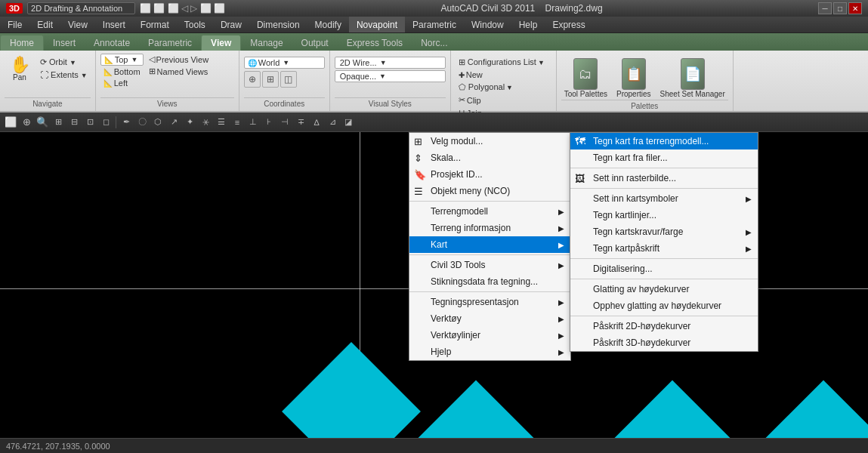 Image resolution: width=868 pixels, height=453 pixels. I want to click on kart-sett-inn-rasterbilde: 🖼 Sett inn rasterbilde..., so click(664, 178).